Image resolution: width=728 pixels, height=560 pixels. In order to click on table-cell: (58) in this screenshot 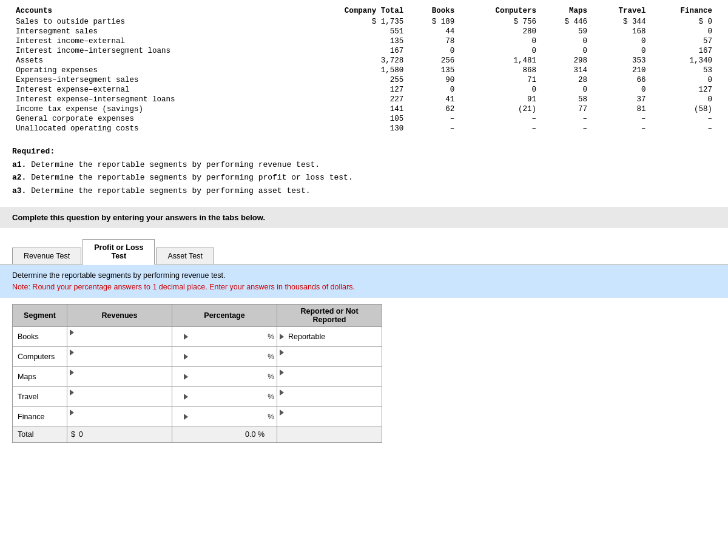, I will do `click(683, 109)`.